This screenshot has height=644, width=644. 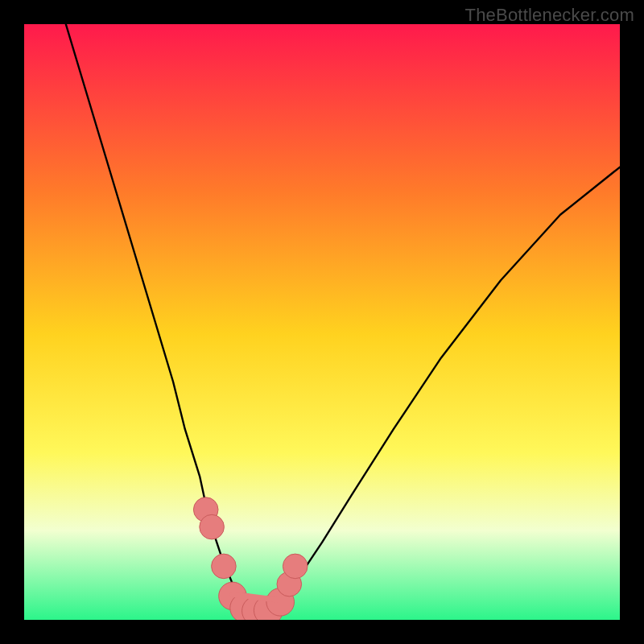 I want to click on curve-markers, so click(x=250, y=559).